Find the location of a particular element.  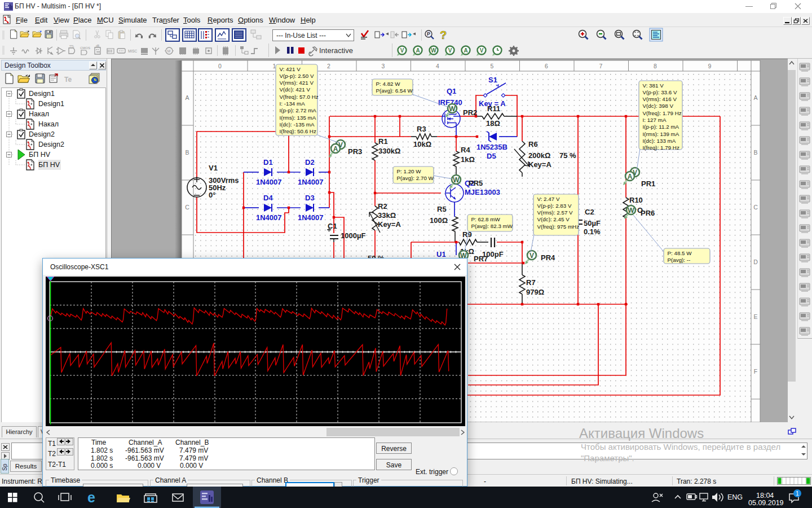

svg-text: R10 is located at coordinates (636, 200).